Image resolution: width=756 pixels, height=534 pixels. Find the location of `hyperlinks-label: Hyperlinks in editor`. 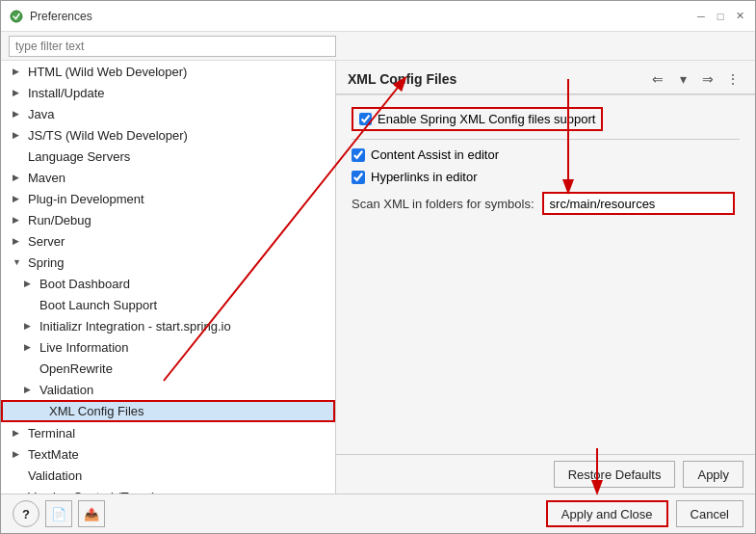

hyperlinks-label: Hyperlinks in editor is located at coordinates (424, 177).